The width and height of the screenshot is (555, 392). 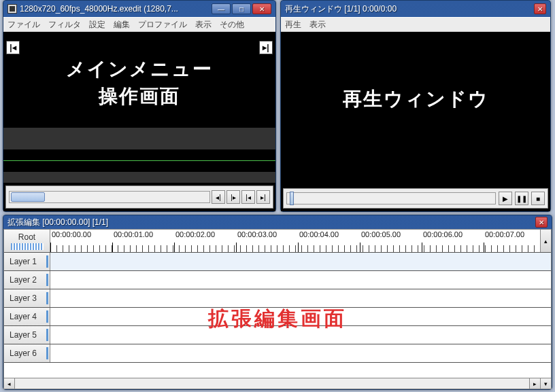 I want to click on app-icon, so click(x=12, y=9).